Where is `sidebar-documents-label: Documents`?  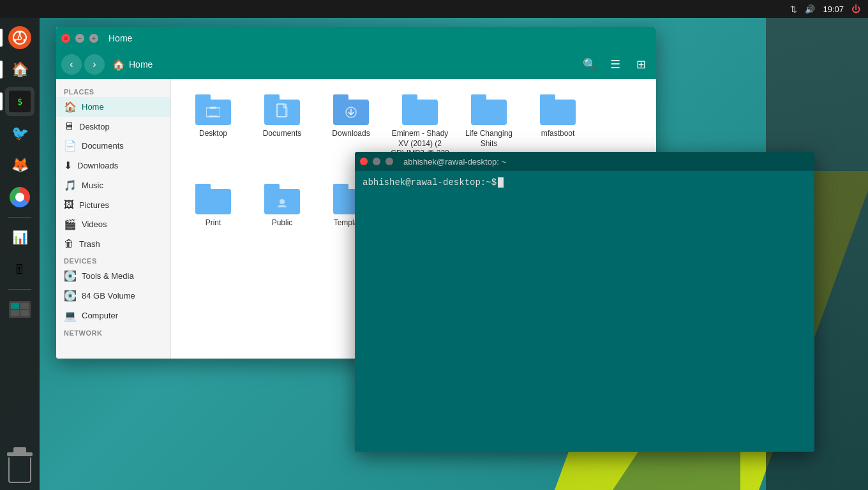
sidebar-documents-label: Documents is located at coordinates (103, 145).